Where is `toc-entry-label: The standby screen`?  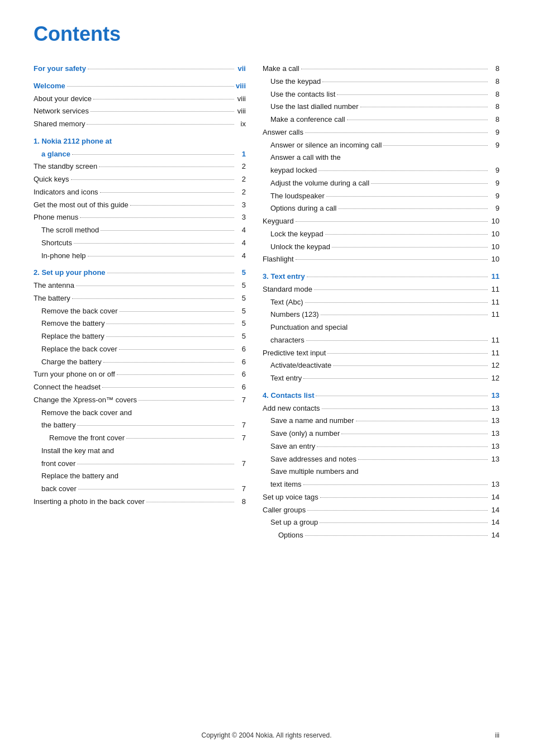 toc-entry-label: The standby screen is located at coordinates (65, 167).